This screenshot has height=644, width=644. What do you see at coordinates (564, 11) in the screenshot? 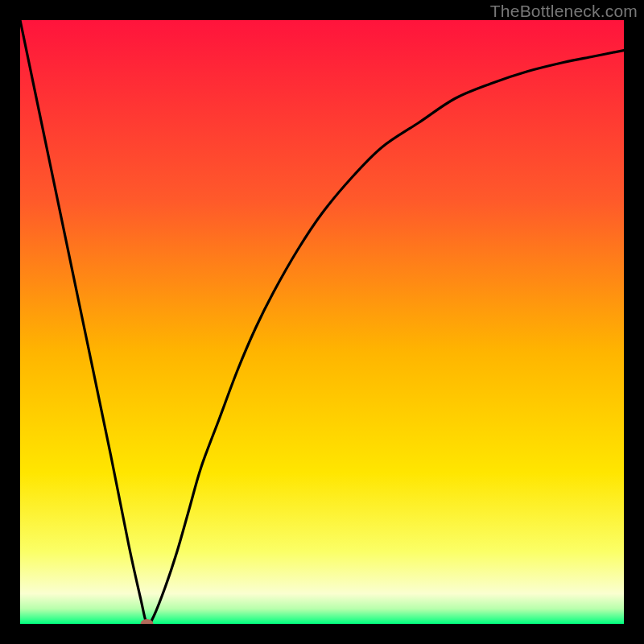
I see `watermark-label: TheBottleneck.com` at bounding box center [564, 11].